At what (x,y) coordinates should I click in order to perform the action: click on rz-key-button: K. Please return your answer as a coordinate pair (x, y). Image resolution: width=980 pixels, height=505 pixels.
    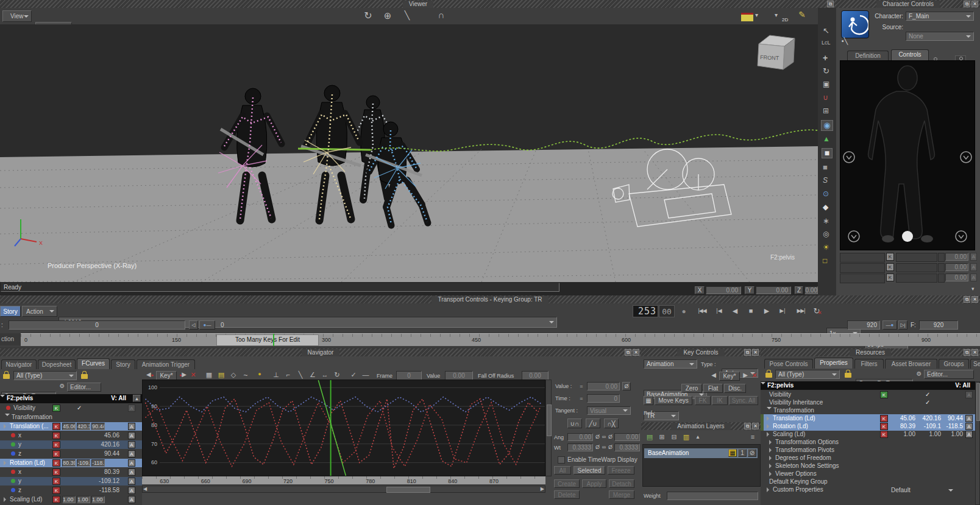
    Looking at the image, I should click on (56, 490).